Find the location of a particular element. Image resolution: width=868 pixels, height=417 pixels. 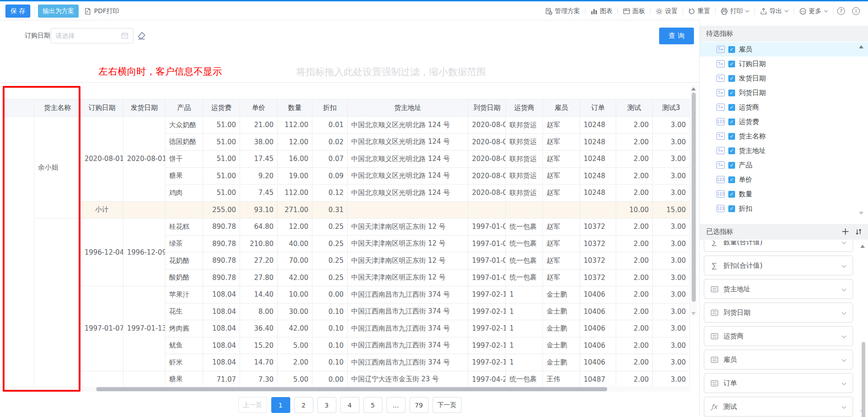

settings-button: 设置 is located at coordinates (666, 11).